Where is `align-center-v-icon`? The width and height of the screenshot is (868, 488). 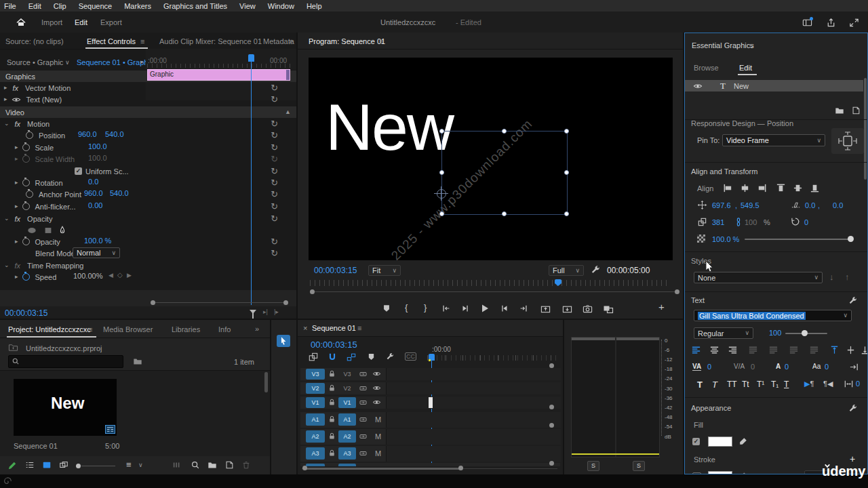 align-center-v-icon is located at coordinates (797, 188).